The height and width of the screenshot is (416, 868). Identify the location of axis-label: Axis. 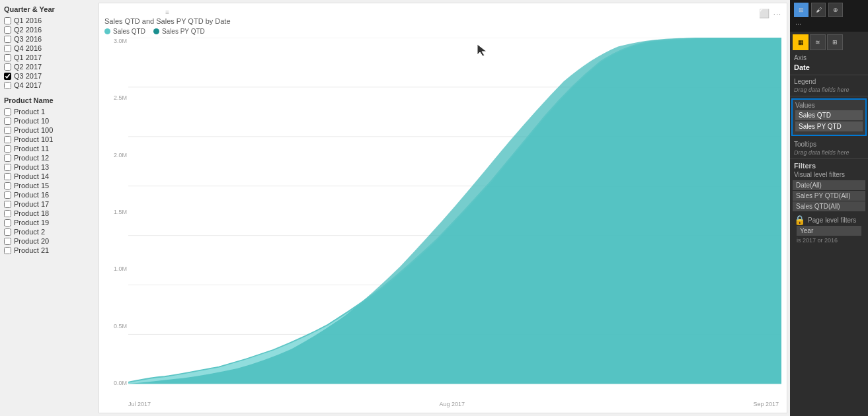
(829, 58).